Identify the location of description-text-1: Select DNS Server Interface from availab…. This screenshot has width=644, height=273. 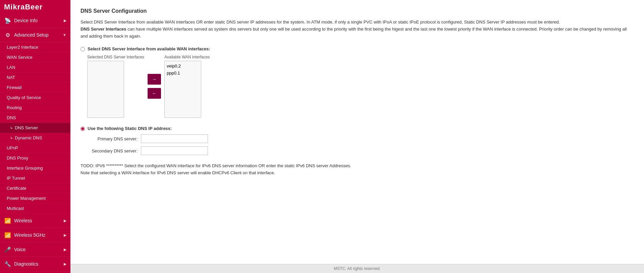
(320, 22).